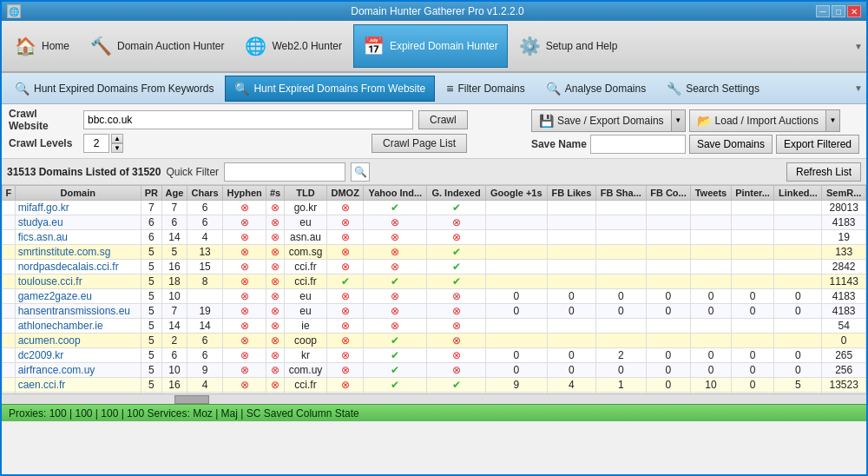 Image resolution: width=868 pixels, height=476 pixels. I want to click on minimize-button: ─, so click(823, 11).